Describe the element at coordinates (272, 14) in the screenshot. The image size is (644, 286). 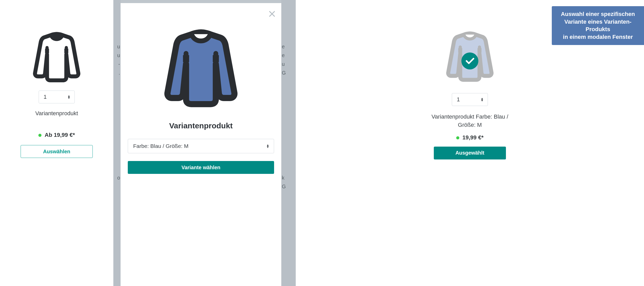
I see `close-button` at that location.